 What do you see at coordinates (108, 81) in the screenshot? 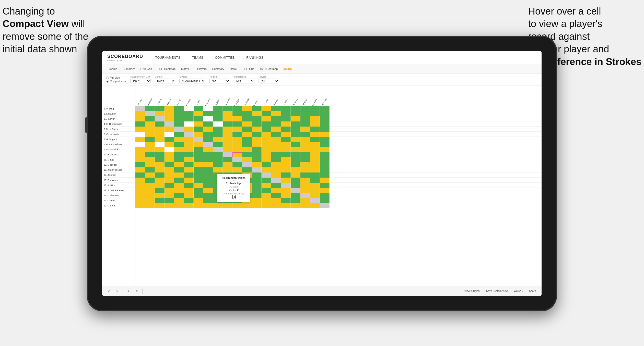
I see `compact-view-radio` at bounding box center [108, 81].